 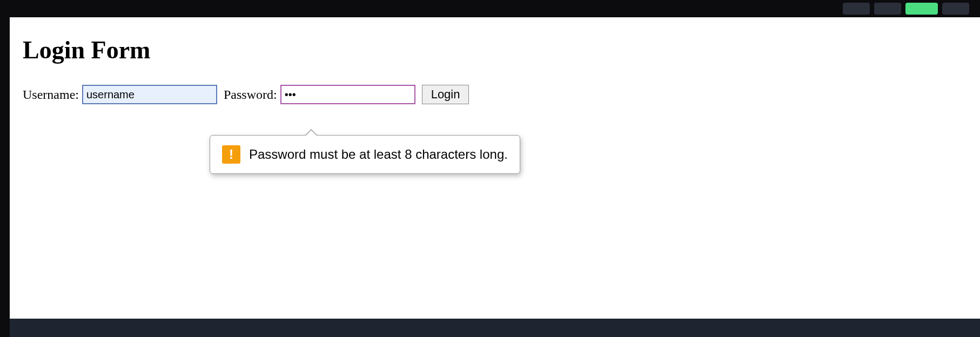 I want to click on warning-icon: !, so click(x=231, y=154).